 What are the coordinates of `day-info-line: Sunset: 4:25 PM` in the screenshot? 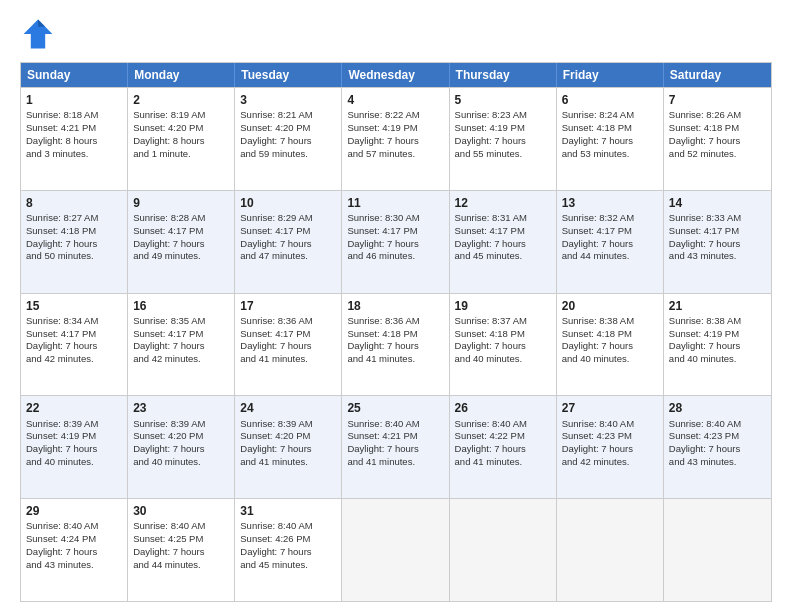 It's located at (181, 540).